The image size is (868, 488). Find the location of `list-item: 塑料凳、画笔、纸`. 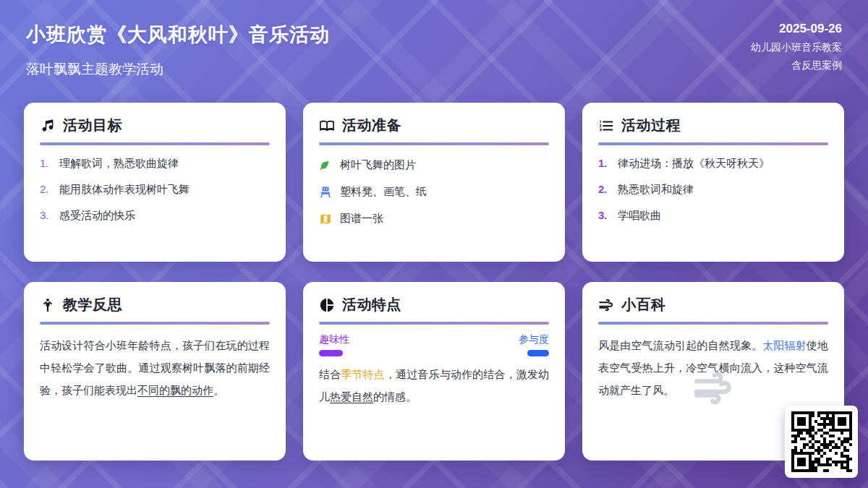

list-item: 塑料凳、画笔、纸 is located at coordinates (434, 192).